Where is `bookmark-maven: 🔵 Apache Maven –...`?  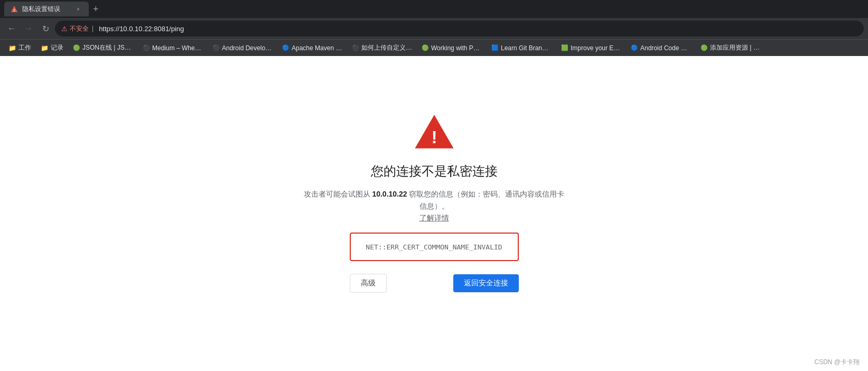
bookmark-maven: 🔵 Apache Maven –... is located at coordinates (312, 48).